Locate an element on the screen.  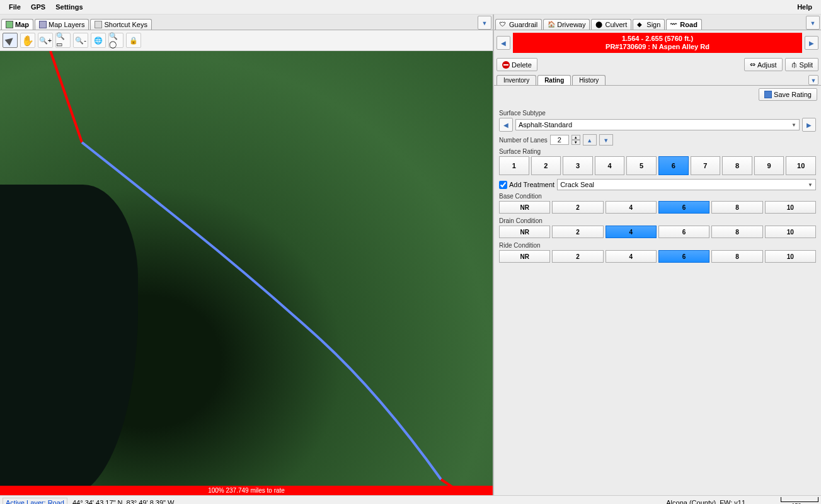
ride-cond-NR: NR is located at coordinates (524, 256).